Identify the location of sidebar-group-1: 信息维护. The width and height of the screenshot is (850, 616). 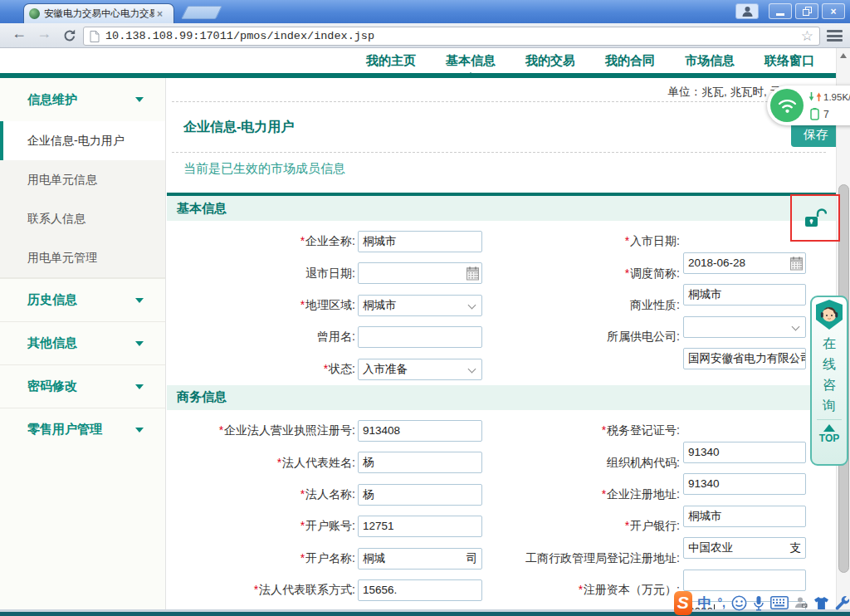
(83, 100).